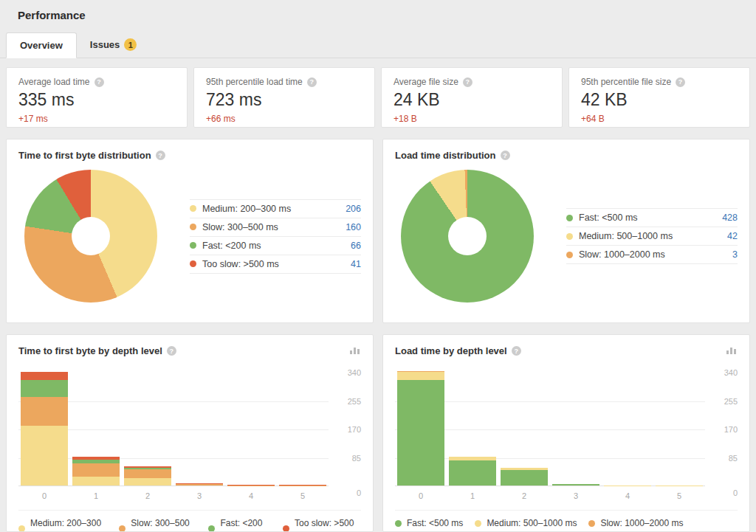  Describe the element at coordinates (55, 82) in the screenshot. I see `stat-label: Average load time` at that location.